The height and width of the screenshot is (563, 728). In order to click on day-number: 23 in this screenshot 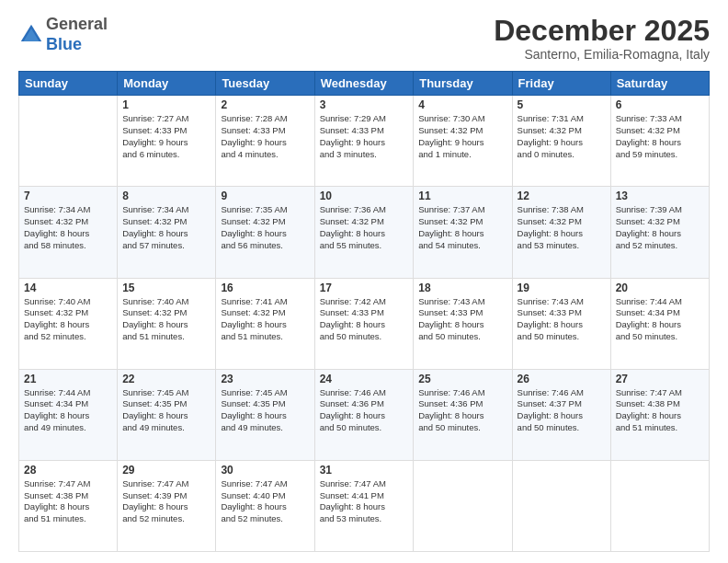, I will do `click(265, 379)`.